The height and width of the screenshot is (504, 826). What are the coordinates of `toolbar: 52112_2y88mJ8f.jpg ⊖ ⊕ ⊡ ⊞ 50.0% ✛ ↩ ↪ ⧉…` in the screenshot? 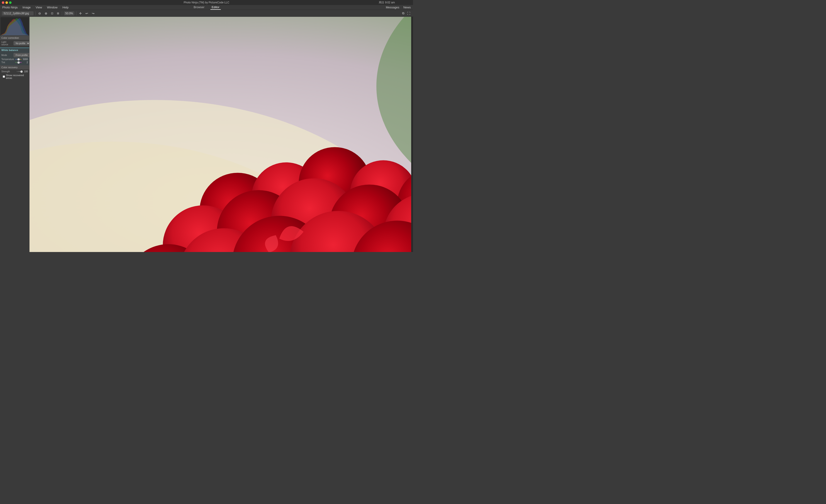 It's located at (206, 13).